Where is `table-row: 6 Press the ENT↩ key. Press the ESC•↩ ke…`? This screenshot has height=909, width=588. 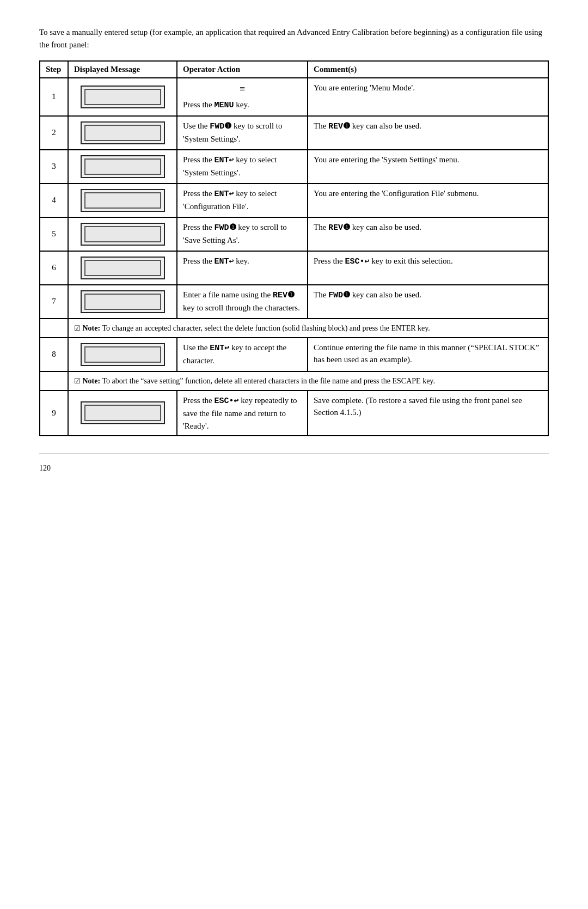
table-row: 6 Press the ENT↩ key. Press the ESC•↩ ke… is located at coordinates (294, 268).